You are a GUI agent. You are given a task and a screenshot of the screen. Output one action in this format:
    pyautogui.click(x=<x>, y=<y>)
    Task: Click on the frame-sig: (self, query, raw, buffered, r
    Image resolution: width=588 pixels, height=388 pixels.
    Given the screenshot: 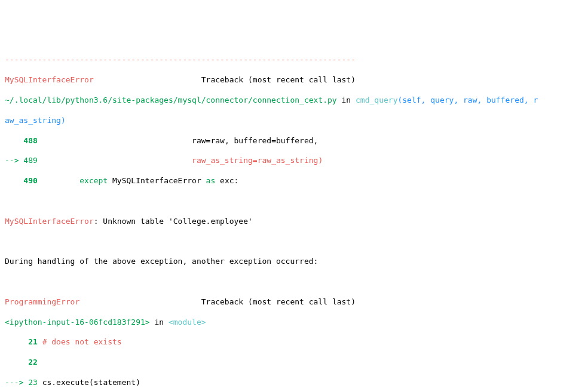 What is the action you would take?
    pyautogui.click(x=467, y=100)
    